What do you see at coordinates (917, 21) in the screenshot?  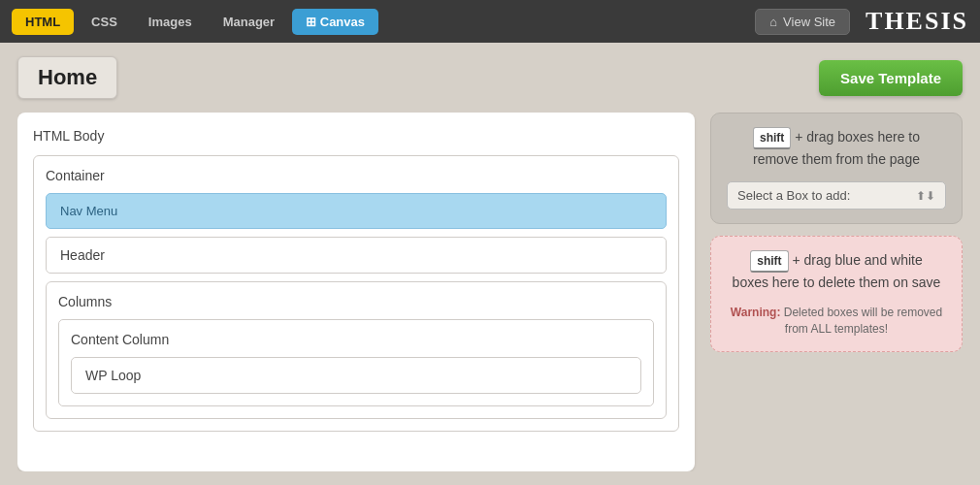 I see `thesis-logo: THESIS` at bounding box center [917, 21].